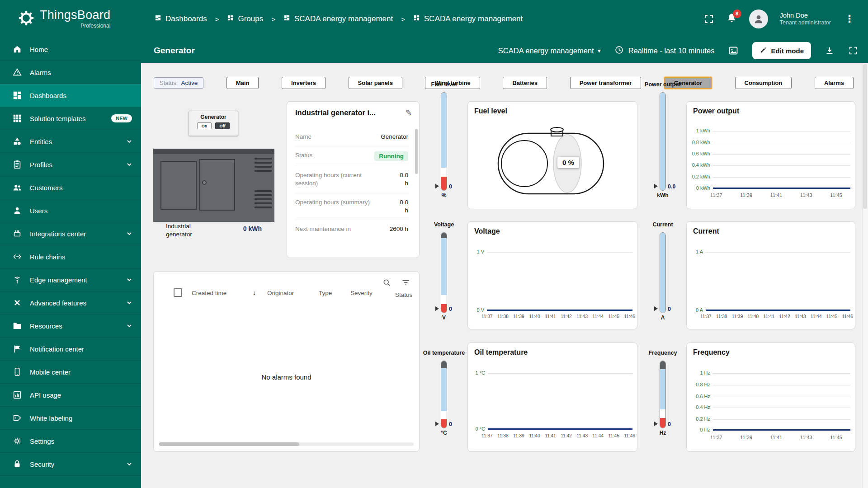  I want to click on power-series-line, so click(782, 188).